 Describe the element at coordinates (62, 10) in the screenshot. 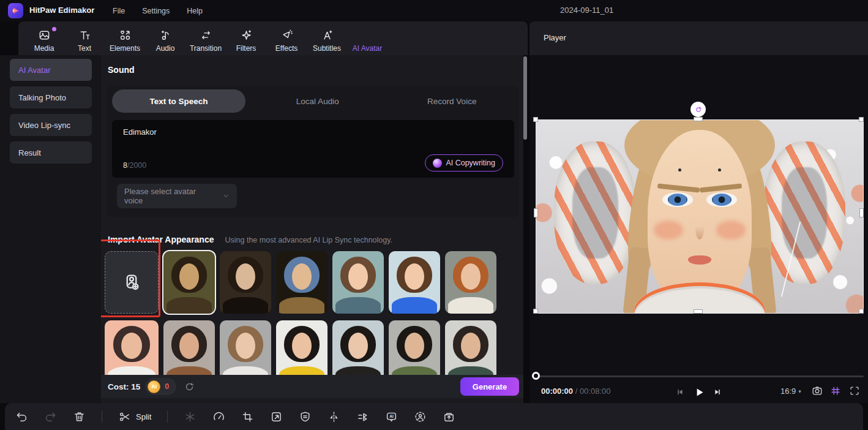

I see `app-title: HitPaw Edimakor` at that location.